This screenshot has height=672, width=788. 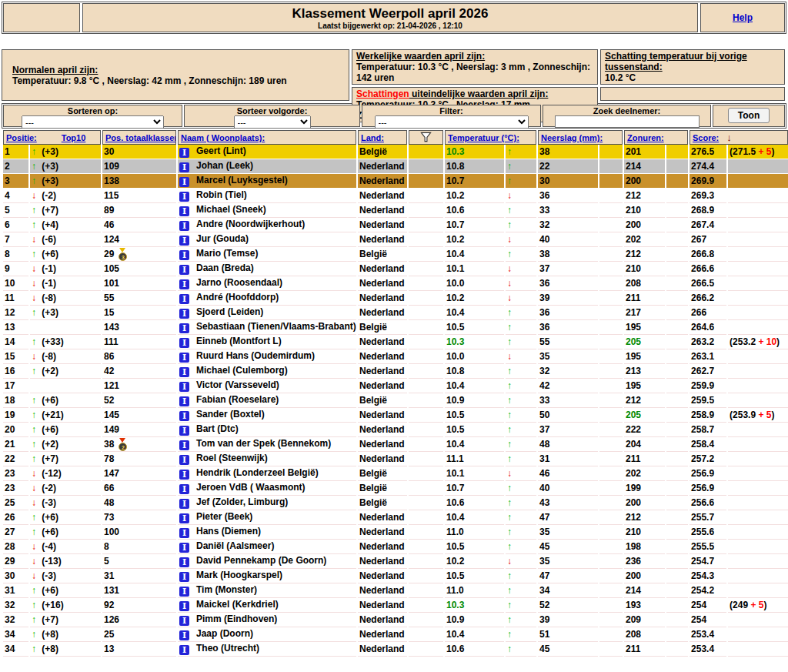 I want to click on cell-score: 255.7, so click(x=708, y=517).